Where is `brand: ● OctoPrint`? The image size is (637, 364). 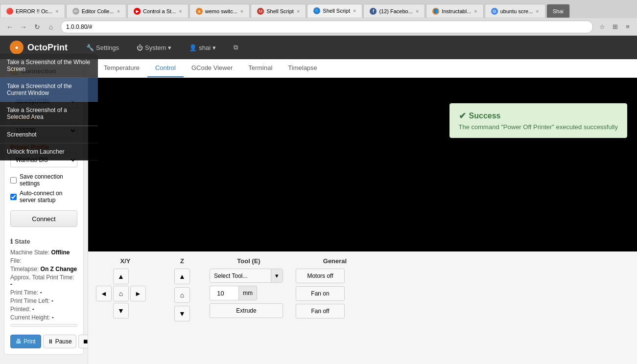
brand: ● OctoPrint is located at coordinates (39, 47).